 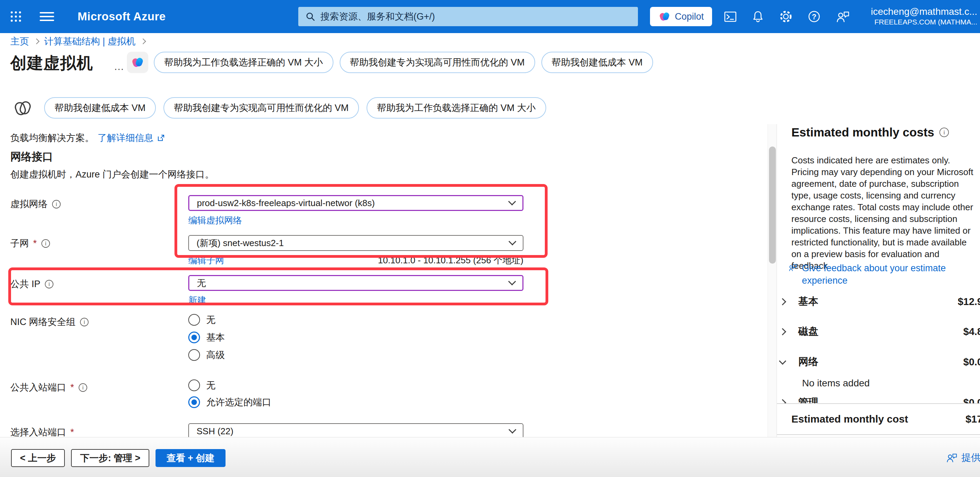 What do you see at coordinates (20, 41) in the screenshot?
I see `breadcrumb-home: 主页` at bounding box center [20, 41].